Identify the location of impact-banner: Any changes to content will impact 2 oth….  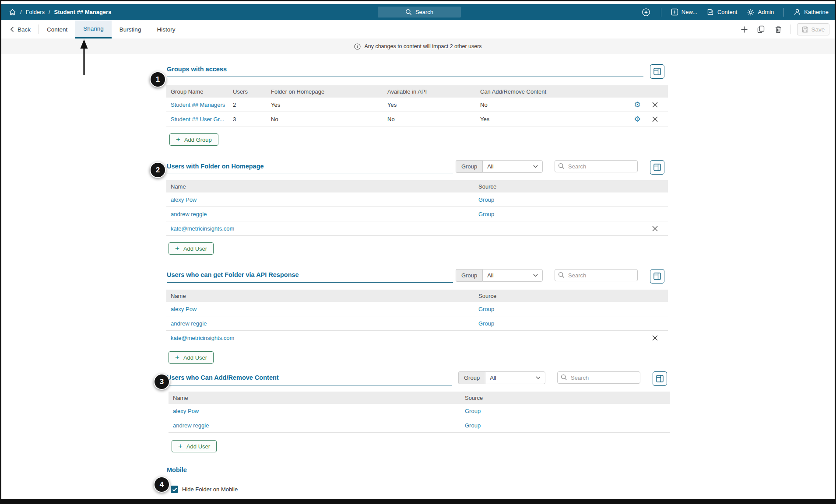
(418, 46).